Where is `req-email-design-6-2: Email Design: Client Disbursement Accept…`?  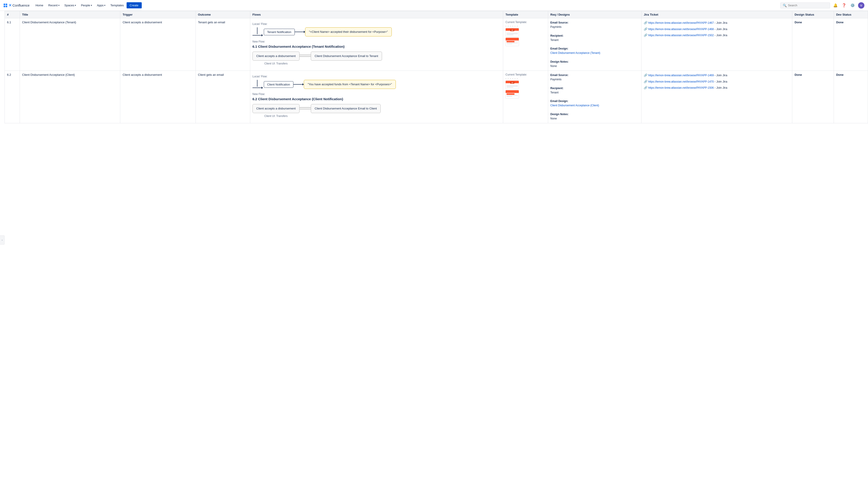 req-email-design-6-2: Email Design: Client Disbursement Accept… is located at coordinates (594, 103).